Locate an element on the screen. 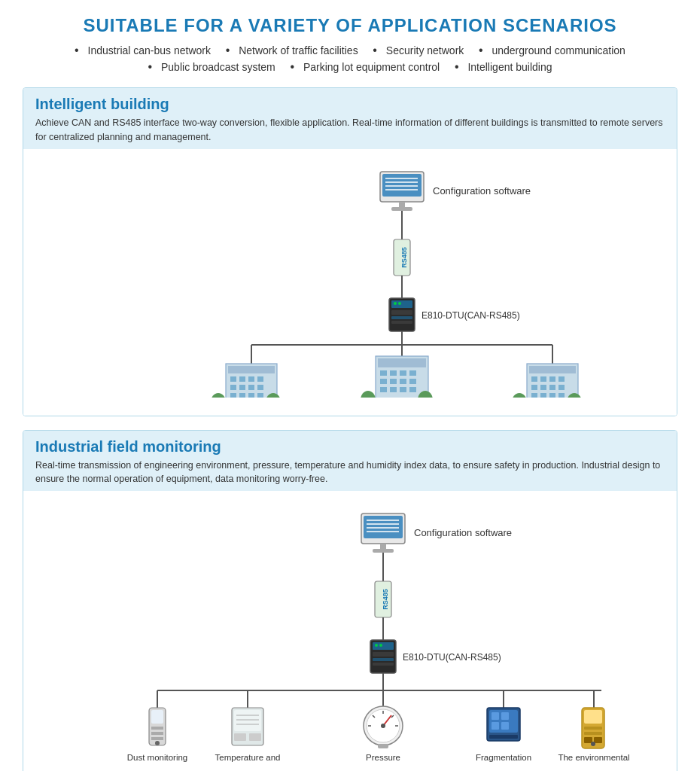 Image resolution: width=700 pixels, height=771 pixels. bullets-line1: • Industrial can-bus network • Network o… is located at coordinates (350, 50).